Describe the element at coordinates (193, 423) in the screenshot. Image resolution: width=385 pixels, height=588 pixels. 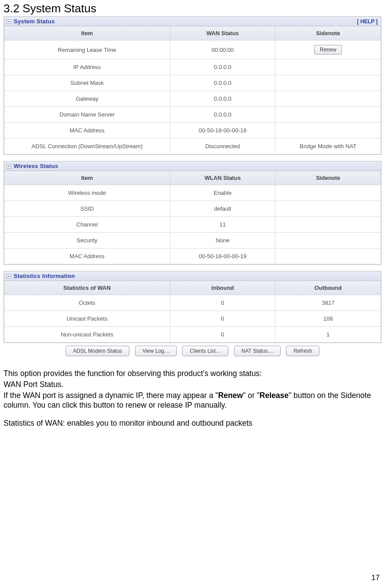
I see `desc-line: Statistics of WAN: enables you to monito…` at that location.